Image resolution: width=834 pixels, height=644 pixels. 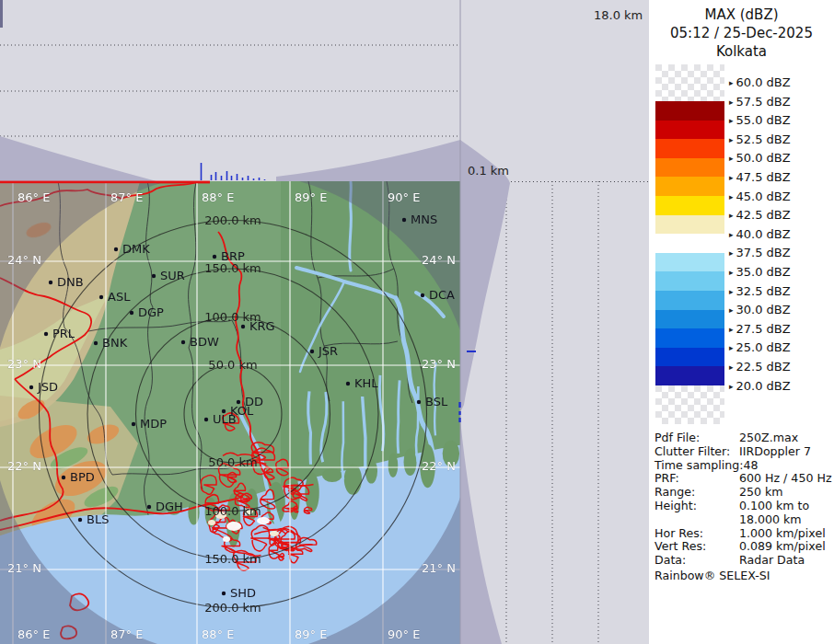 What do you see at coordinates (786, 478) in the screenshot?
I see `info-value: 600 Hz / 450 Hz` at bounding box center [786, 478].